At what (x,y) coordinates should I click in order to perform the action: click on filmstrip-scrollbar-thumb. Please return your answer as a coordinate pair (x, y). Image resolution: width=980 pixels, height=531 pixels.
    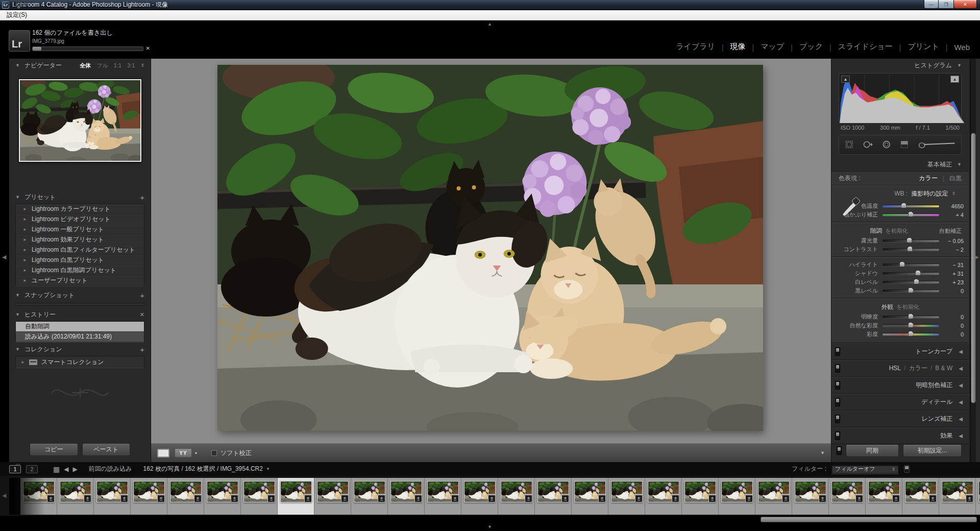
    Looking at the image, I should click on (869, 520).